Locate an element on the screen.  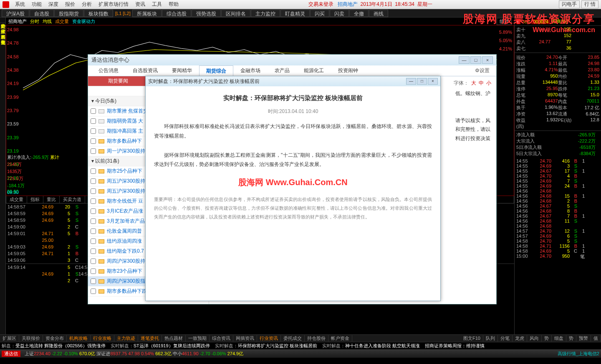
leftnav-financial: 财务透视 is located at coordinates (3, 37).